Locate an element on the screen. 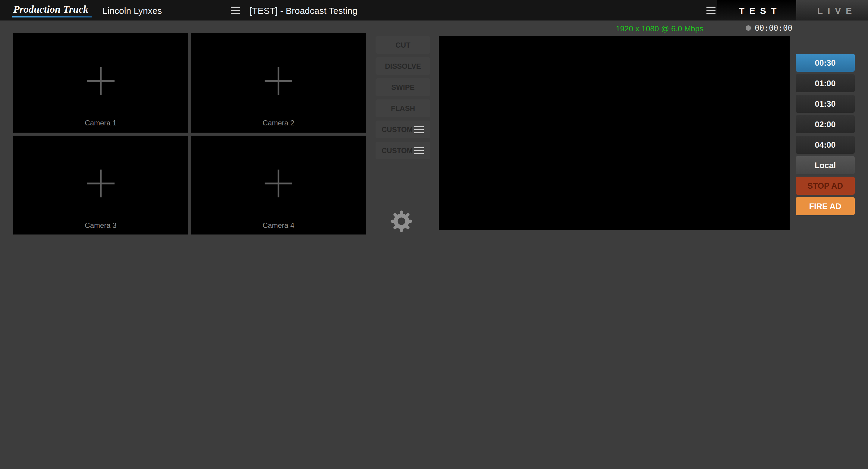 The height and width of the screenshot is (469, 868). team-name: Lincoln Lynxes is located at coordinates (132, 11).